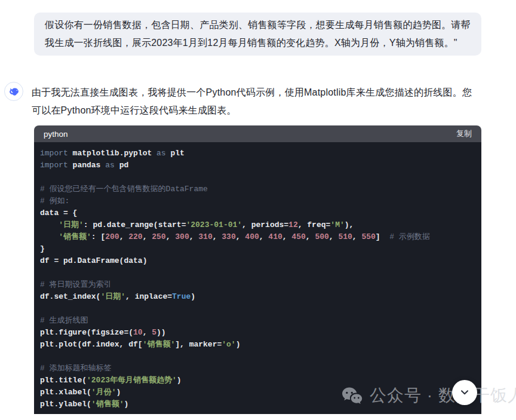 The image size is (516, 420). Describe the element at coordinates (258, 33) in the screenshot. I see `user-message-text: 假设你有一份销售数据，包含日期、产品类别、销售额等字段，想要生成每月销售额的趋势…` at that location.